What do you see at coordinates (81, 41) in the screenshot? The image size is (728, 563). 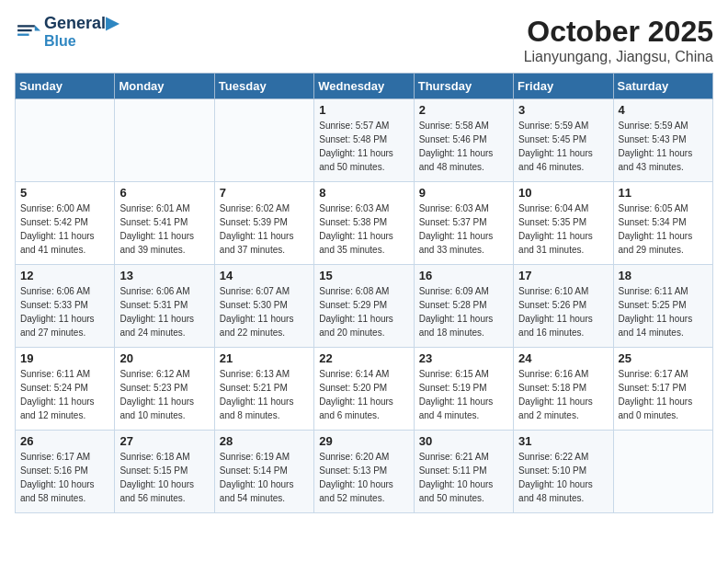 I see `logo-blue-text: Blue` at bounding box center [81, 41].